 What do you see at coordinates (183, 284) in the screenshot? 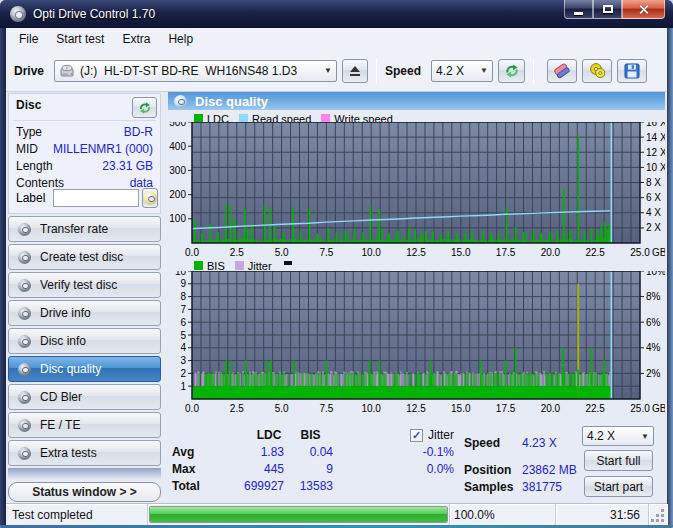
I see `svg-text: 9` at bounding box center [183, 284].